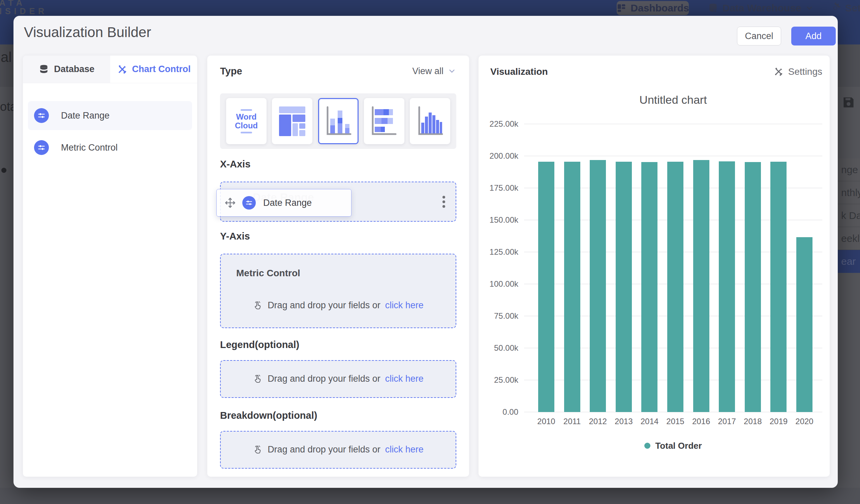 The height and width of the screenshot is (504, 860). Describe the element at coordinates (235, 164) in the screenshot. I see `x-axis-label: X-Axis` at that location.